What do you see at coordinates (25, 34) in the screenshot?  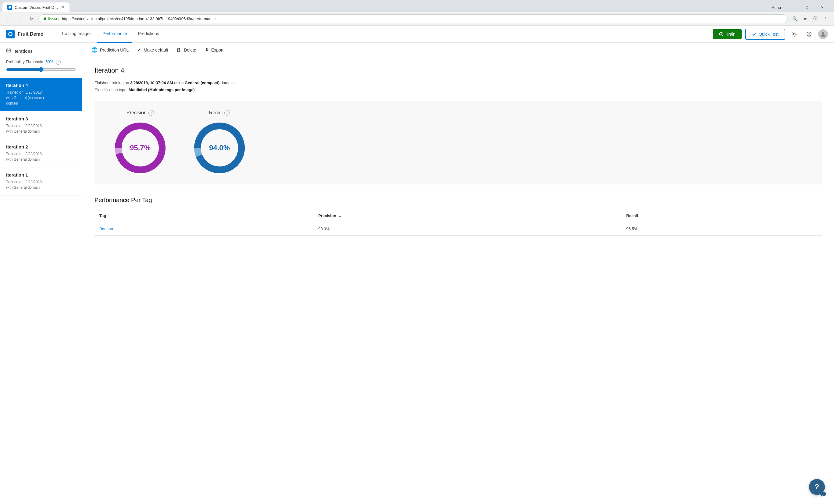 I see `app-logo: Fruit Demo` at bounding box center [25, 34].